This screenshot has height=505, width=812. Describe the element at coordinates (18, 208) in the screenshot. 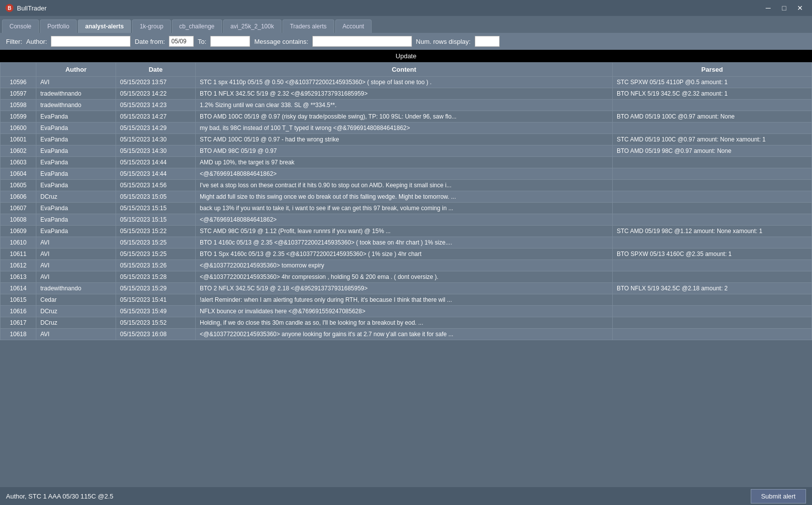

I see `cell-id: 10607` at that location.